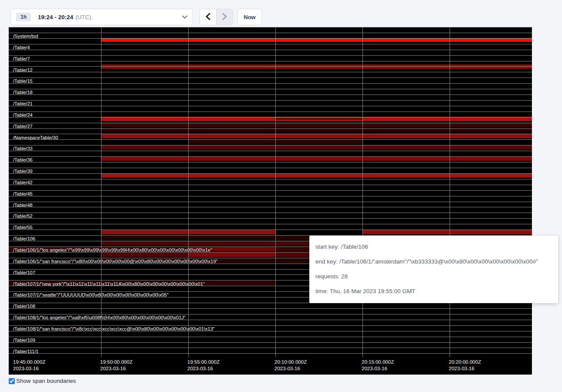 The height and width of the screenshot is (392, 562). I want to click on row-label: /Table/109, so click(24, 340).